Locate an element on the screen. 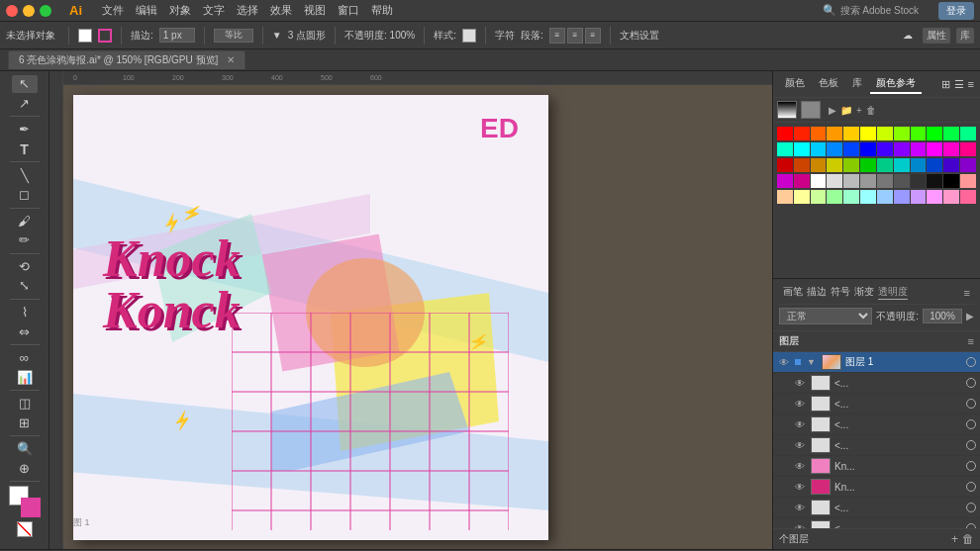 The width and height of the screenshot is (980, 551). document-tab: 6 亮色涂鸦海报.ai* @ 150% [RGB/GPU 预览] ✕ is located at coordinates (127, 59).